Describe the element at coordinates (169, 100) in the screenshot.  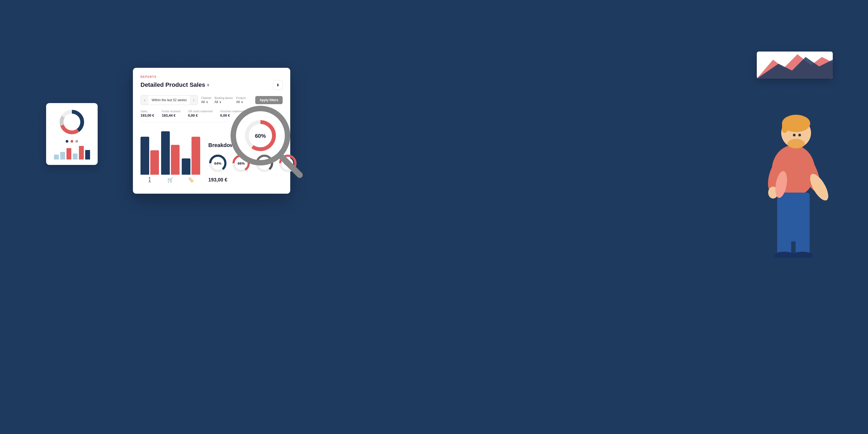
I see `date-selector: ‹ Within the last 52 weeks ›` at that location.